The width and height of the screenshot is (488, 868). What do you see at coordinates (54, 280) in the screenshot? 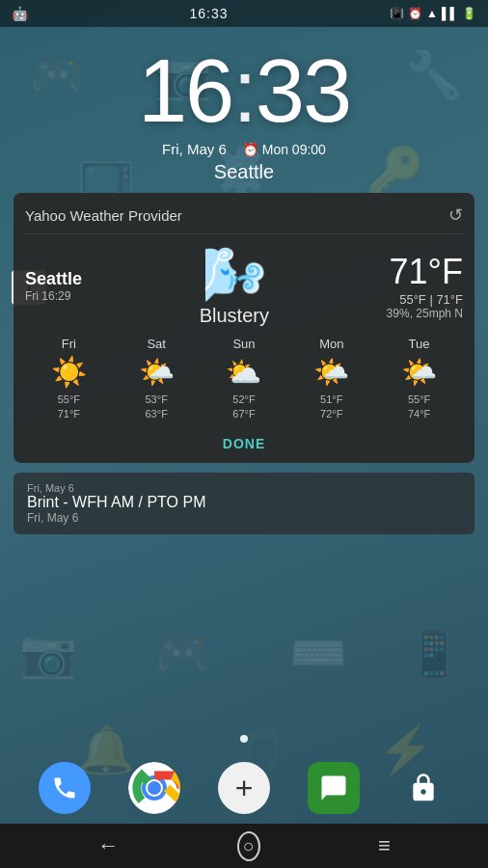
I see `location-name: Seattle` at bounding box center [54, 280].